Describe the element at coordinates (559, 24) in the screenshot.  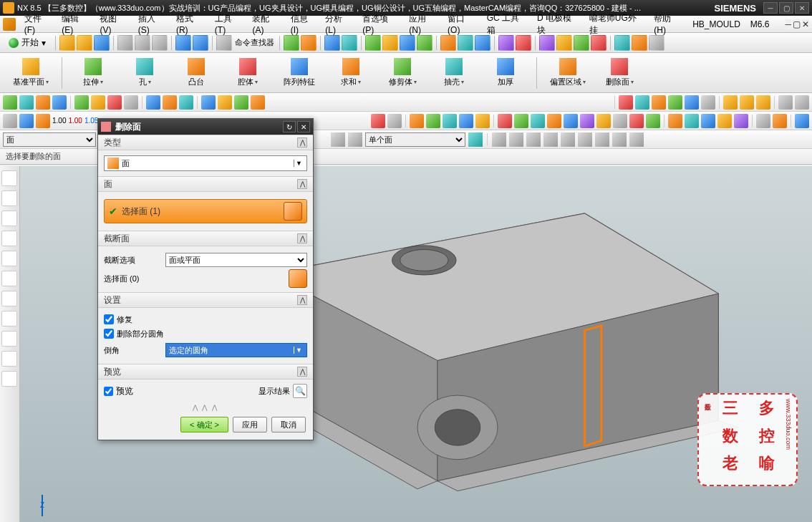
I see `menu-electrode: D 电极模块` at that location.